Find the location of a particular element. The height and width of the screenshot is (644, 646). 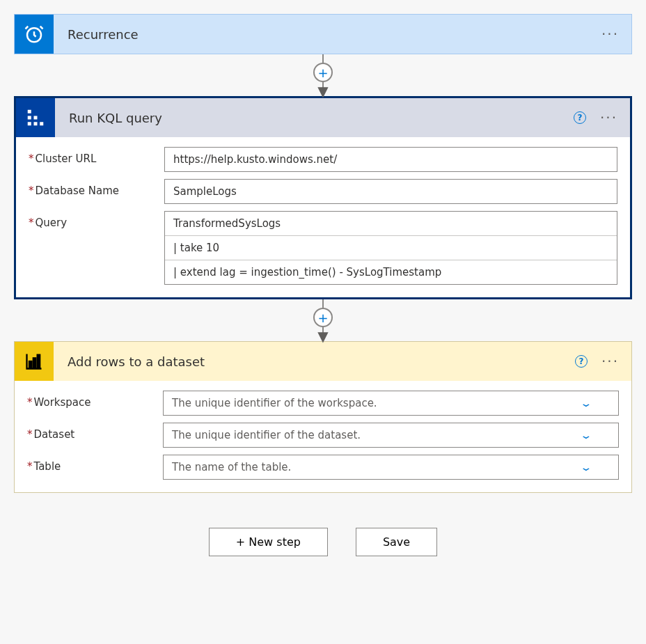

database-name-input is located at coordinates (391, 191).